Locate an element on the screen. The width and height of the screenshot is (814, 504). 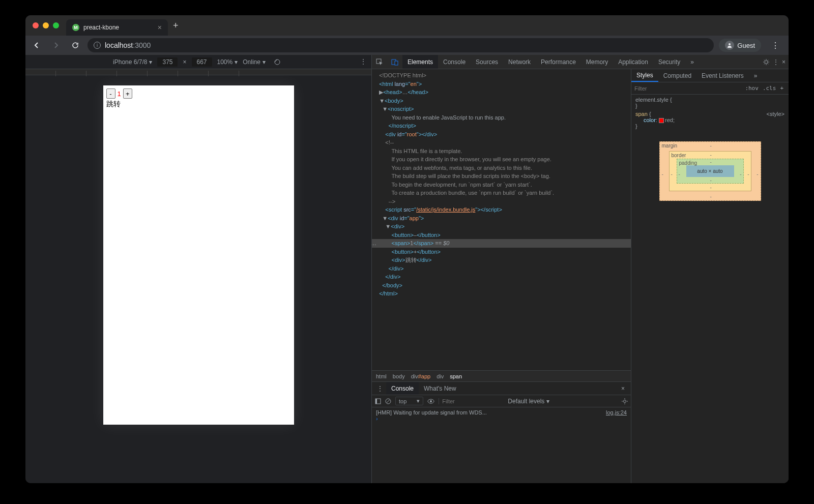
console-drawer: ⋮ Console What's New × t is located at coordinates (502, 432).